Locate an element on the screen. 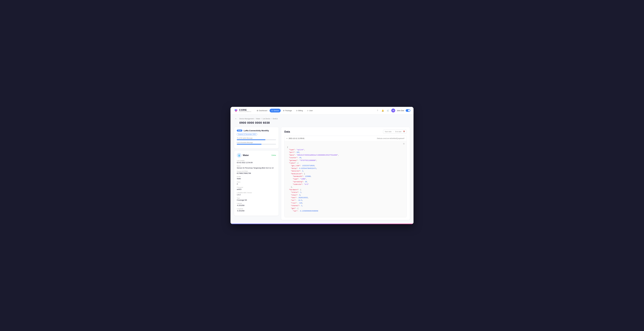 The width and height of the screenshot is (644, 331). field-value-profile: Static is located at coordinates (256, 179).